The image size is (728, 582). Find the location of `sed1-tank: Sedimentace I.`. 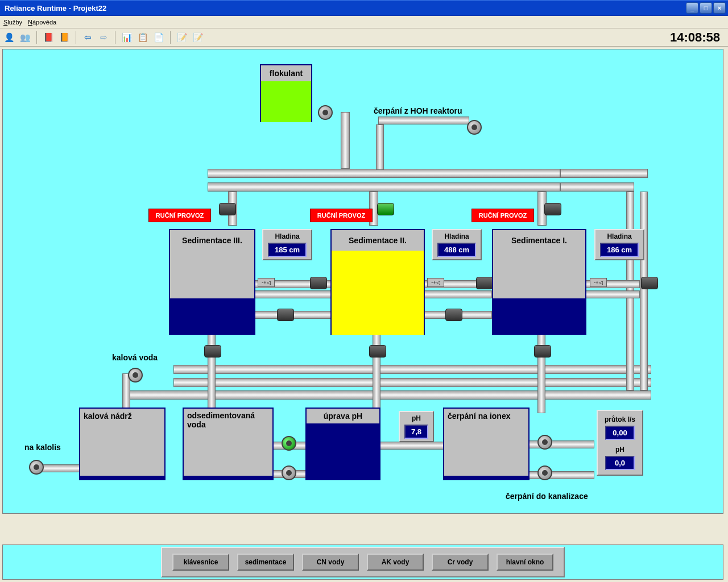

sed1-tank: Sedimentace I. is located at coordinates (539, 282).